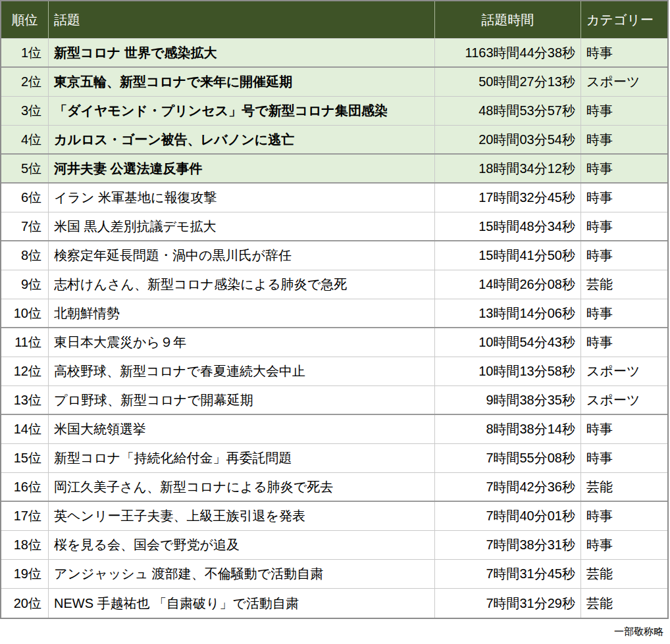 The image size is (670, 644). Describe the element at coordinates (25, 574) in the screenshot. I see `rank-cell: 19位` at that location.